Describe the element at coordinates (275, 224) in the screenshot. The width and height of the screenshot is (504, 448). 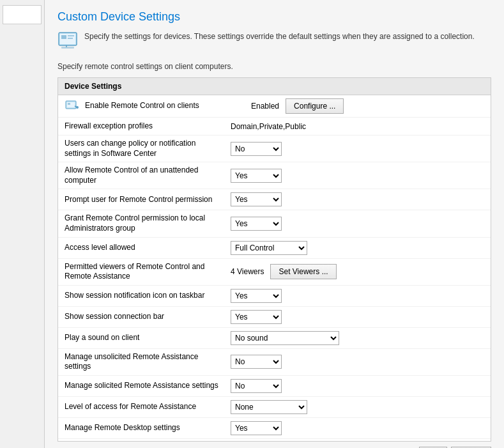
I see `row-grant-permission: Grant Remote Control permission to local…` at that location.